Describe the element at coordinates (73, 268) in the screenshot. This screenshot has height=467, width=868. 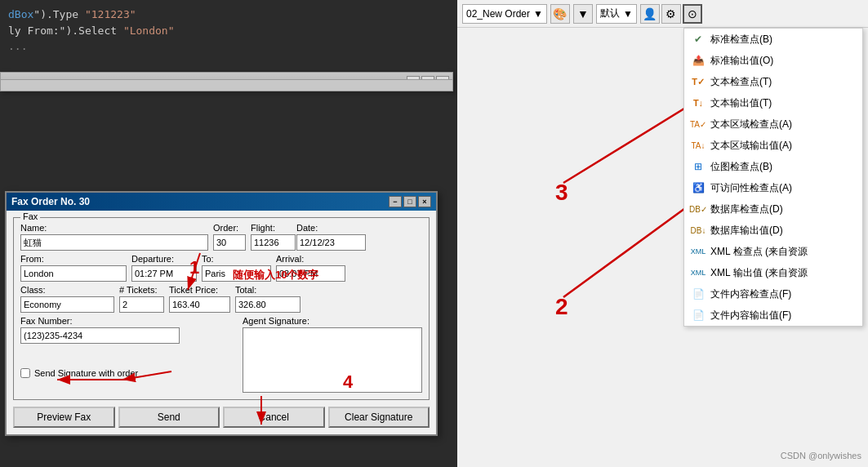
I see `from-field-group: From:` at that location.